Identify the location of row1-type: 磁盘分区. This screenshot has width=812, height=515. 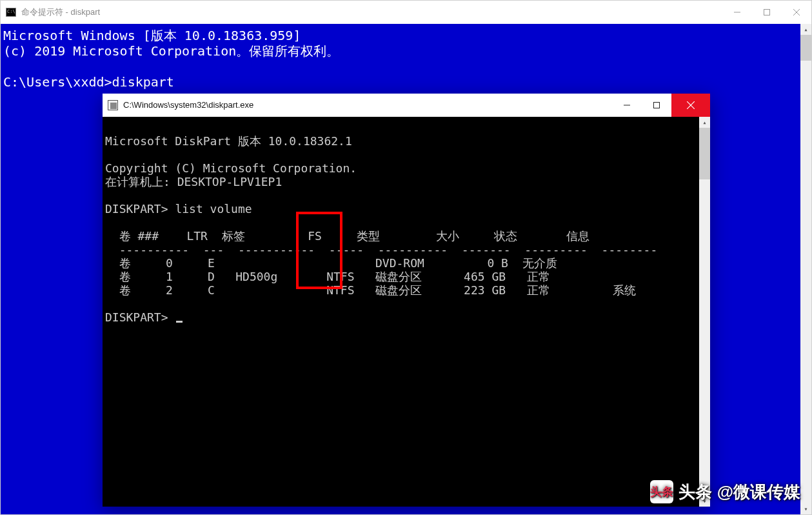
(399, 276).